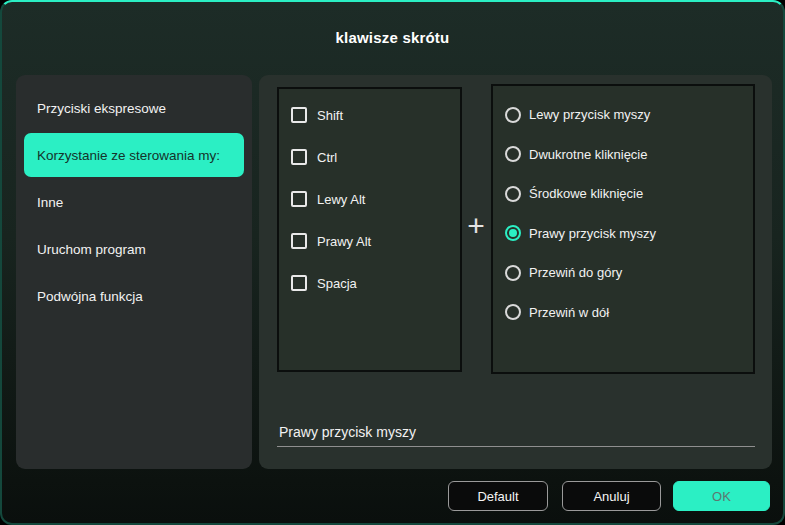 The image size is (785, 525). Describe the element at coordinates (586, 194) in the screenshot. I see `mouse-action-label: Środkowe kliknięcie` at that location.